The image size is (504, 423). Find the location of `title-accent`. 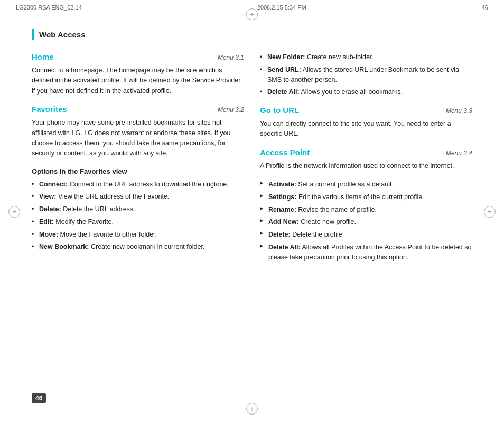

title-accent is located at coordinates (33, 34).